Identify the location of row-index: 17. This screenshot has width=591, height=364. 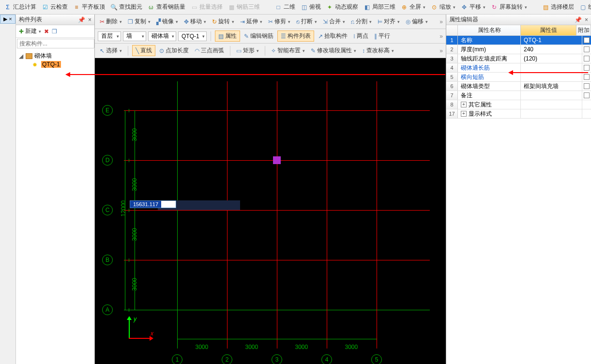
(452, 114).